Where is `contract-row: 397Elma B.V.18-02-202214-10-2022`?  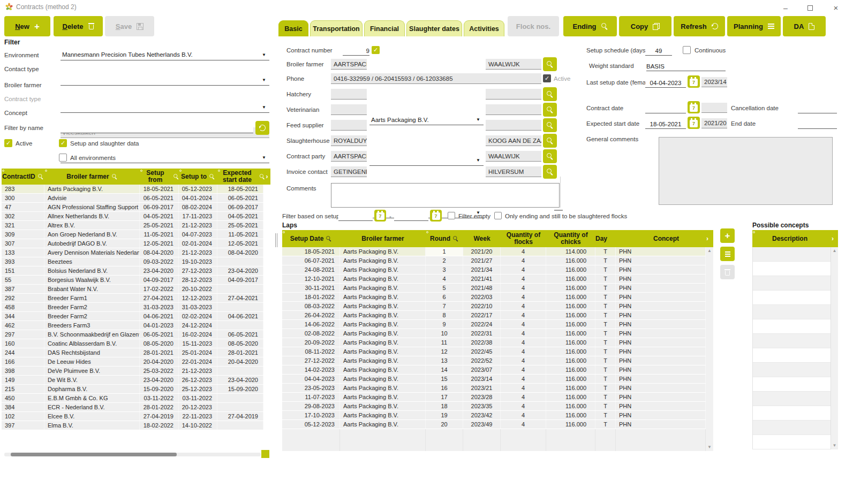
contract-row: 397Elma B.V.18-02-202214-10-2022 is located at coordinates (133, 426).